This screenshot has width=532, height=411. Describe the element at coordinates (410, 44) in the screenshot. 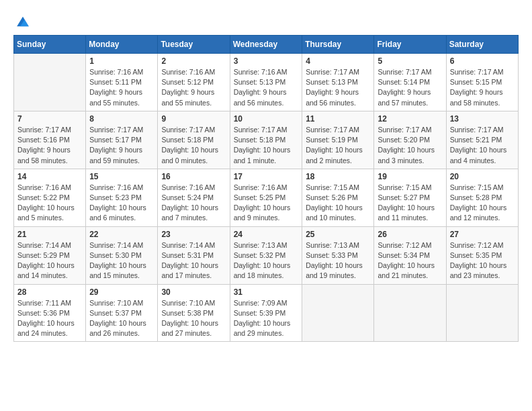

I see `weekday-header-friday: Friday` at that location.